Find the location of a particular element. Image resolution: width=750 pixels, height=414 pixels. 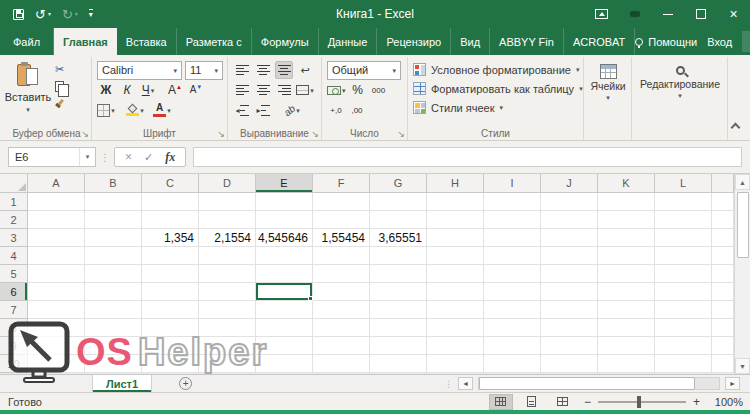

tab-home: Главная is located at coordinates (86, 42).